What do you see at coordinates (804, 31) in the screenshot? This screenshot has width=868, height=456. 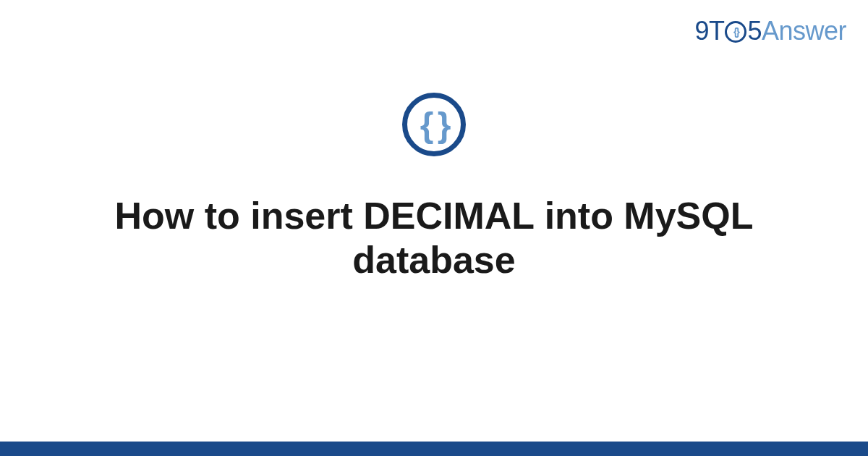 I see `logo-text-answer: Answer` at bounding box center [804, 31].